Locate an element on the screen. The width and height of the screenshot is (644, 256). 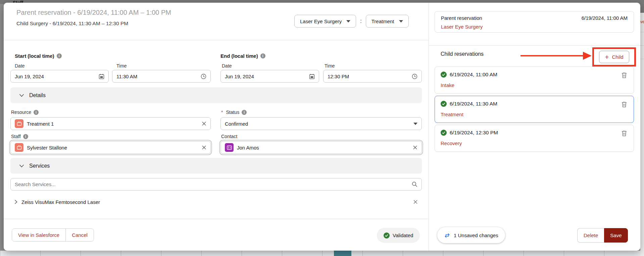
child-card-type: Intake is located at coordinates (448, 85).